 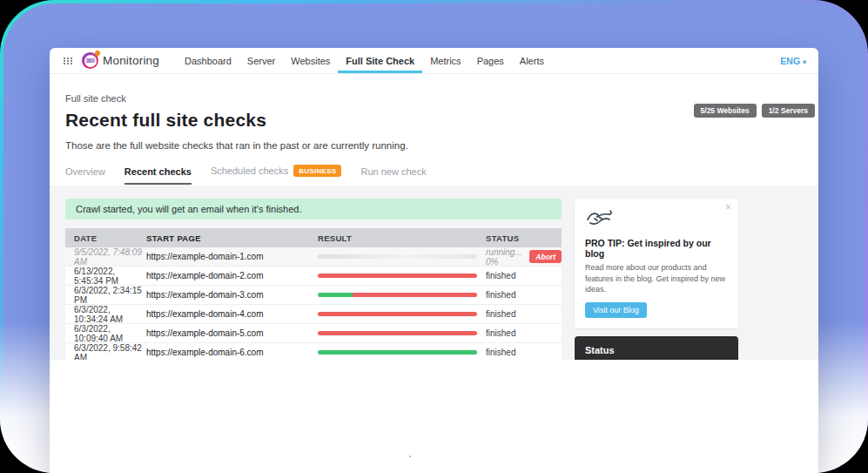 I want to click on table-row: 6/3/2022, 2:34:15 PM https://example-dom…, so click(x=313, y=295).